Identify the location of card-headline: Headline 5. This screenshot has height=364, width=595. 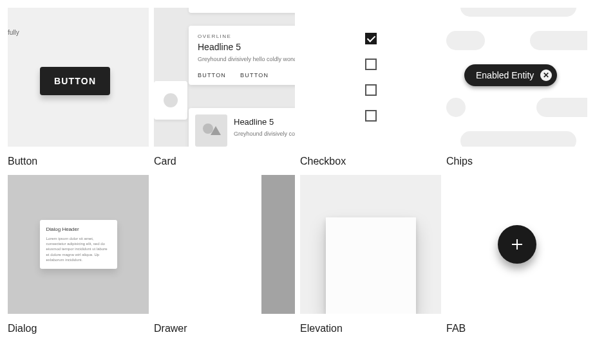
(246, 47).